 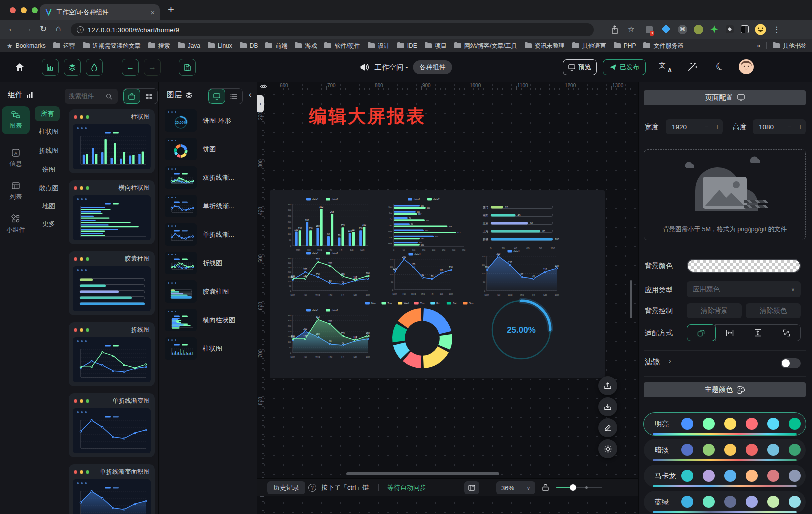 What do you see at coordinates (326, 224) in the screenshot?
I see `canvas-chart-bar: data1data2050100150200250300350MonTueWed…` at bounding box center [326, 224].